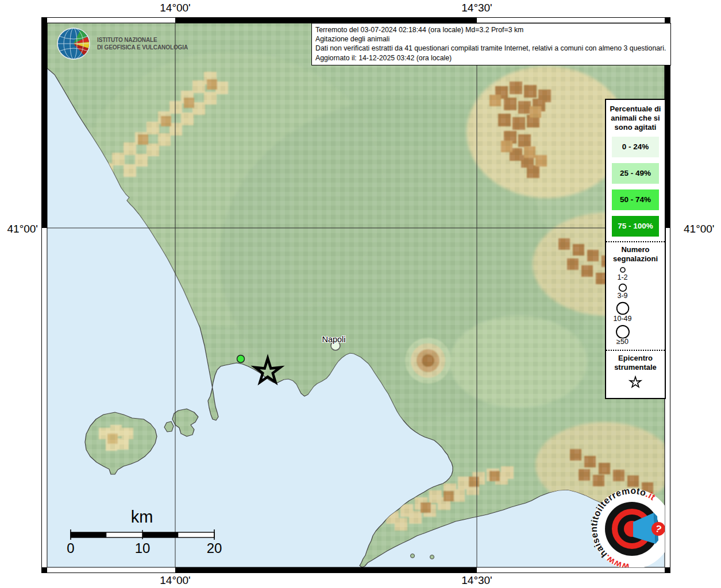 This screenshot has height=588, width=721. I want to click on scale-tick-0: 0, so click(70, 548).